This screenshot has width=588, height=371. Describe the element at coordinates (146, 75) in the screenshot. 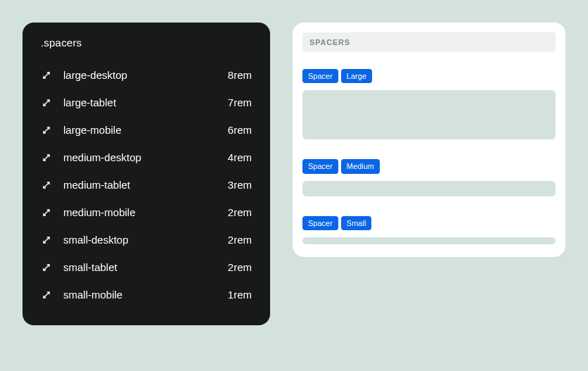

I see `spacer-row: large-desktop8rem` at that location.